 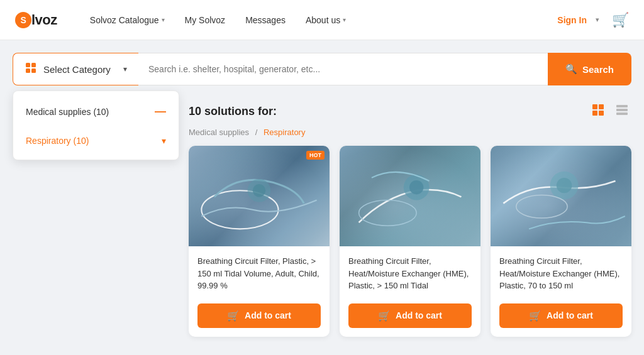 What do you see at coordinates (419, 315) in the screenshot?
I see `add-to-cart-label-2: Add to cart` at bounding box center [419, 315].